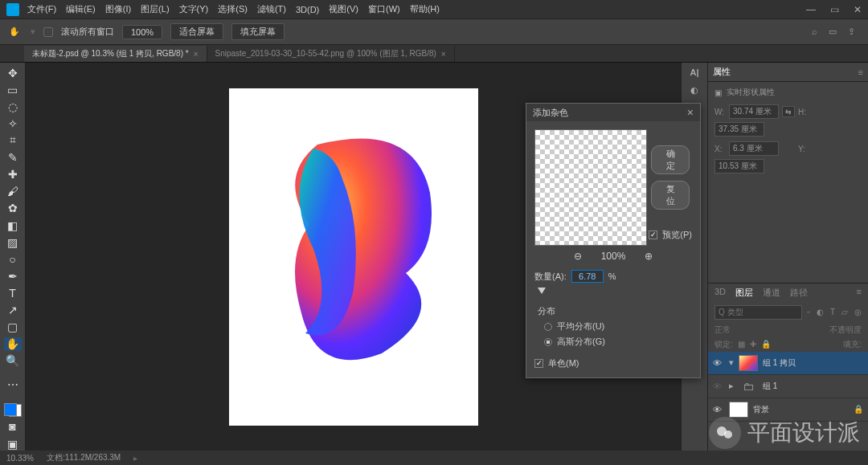 The height and width of the screenshot is (465, 868). Describe the element at coordinates (13, 292) in the screenshot. I see `type-tool-icon: T` at that location.